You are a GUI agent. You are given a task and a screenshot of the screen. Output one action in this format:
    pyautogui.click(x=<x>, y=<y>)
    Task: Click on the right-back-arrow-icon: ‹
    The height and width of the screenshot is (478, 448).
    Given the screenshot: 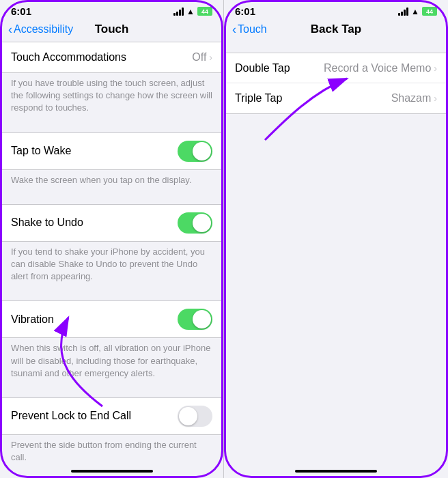 What is the action you would take?
    pyautogui.click(x=234, y=29)
    